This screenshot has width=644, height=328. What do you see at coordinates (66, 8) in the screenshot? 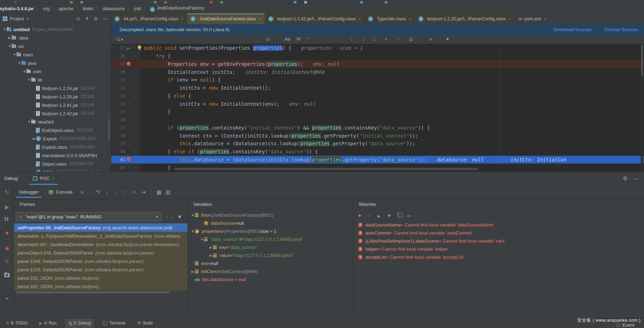
I see `breadcrumb-item: apache` at bounding box center [66, 8].